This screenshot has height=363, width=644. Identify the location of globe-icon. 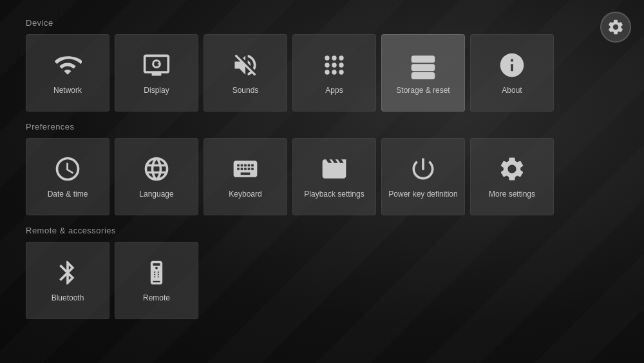
(156, 169).